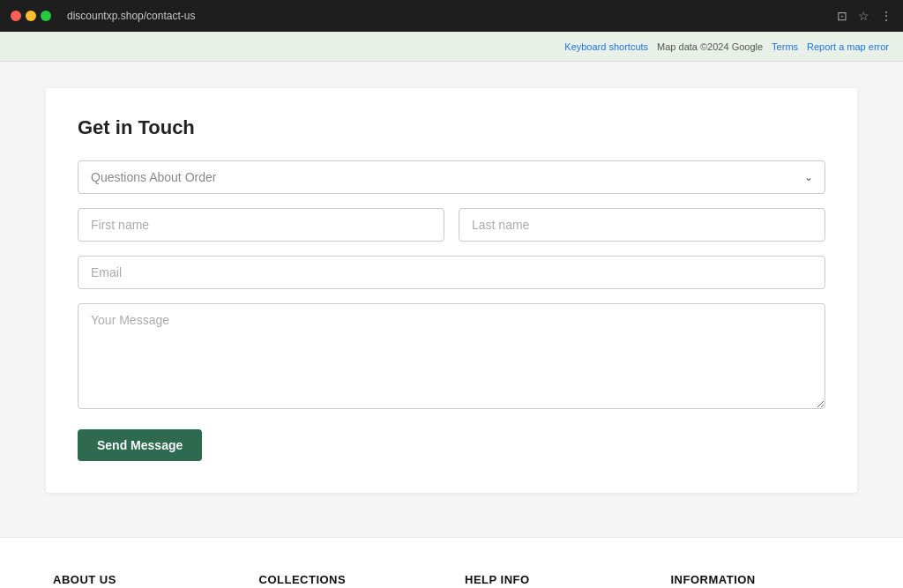 This screenshot has height=588, width=903. I want to click on email-input, so click(452, 272).